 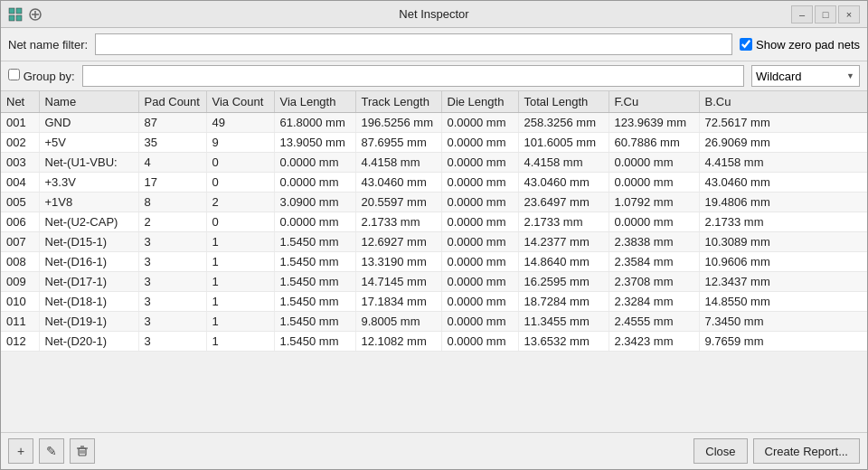 I want to click on table-cell: 17, so click(x=172, y=183).